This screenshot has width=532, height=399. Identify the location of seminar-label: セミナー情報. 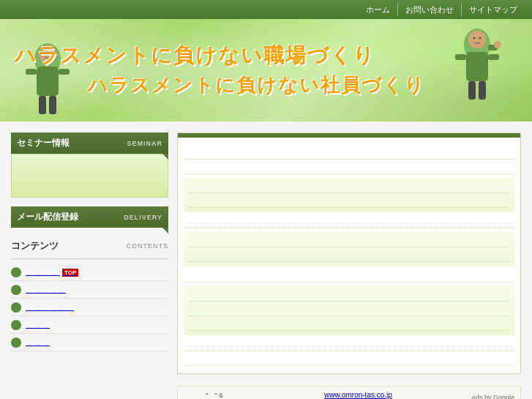
(43, 143).